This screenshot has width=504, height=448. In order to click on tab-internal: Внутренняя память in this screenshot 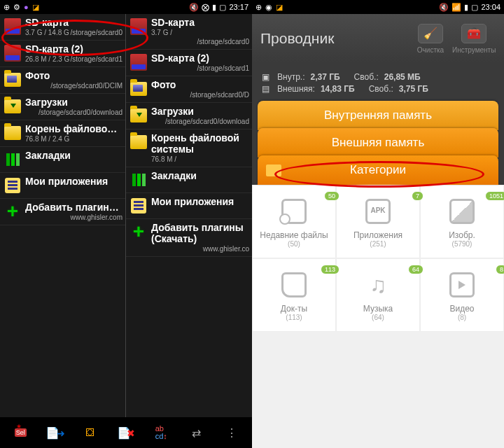, I will do `click(378, 115)`.